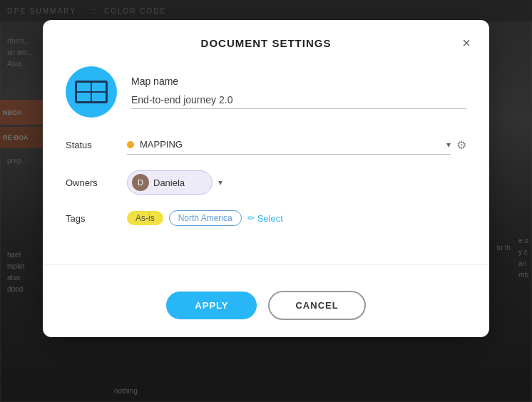 The width and height of the screenshot is (532, 402). I want to click on status-row: Status MAPPING ▾ ⚙, so click(266, 145).